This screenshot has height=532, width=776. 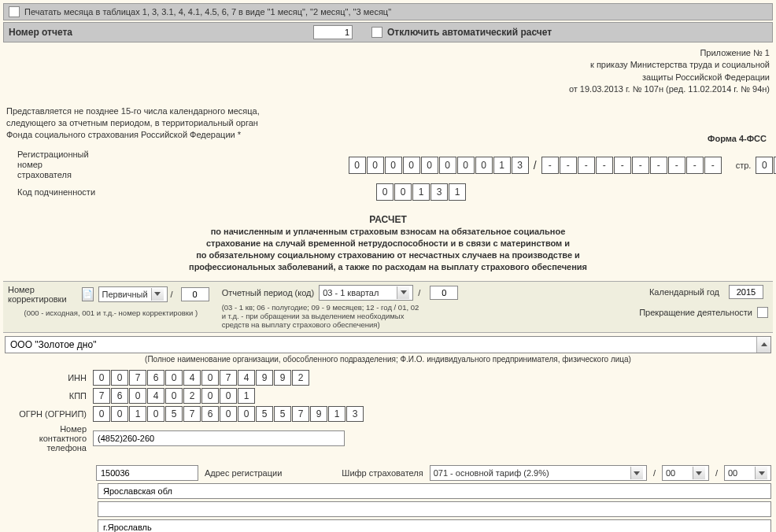 I want to click on header-right: Приложение № 1 к приказу Министерства тр…, so click(x=386, y=72).